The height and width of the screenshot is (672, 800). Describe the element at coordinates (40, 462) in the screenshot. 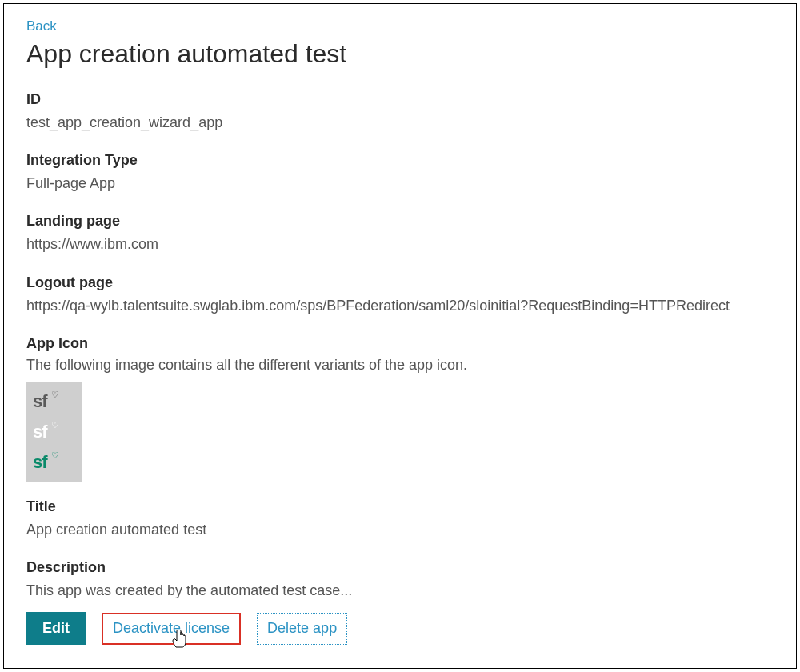

I see `app-icon-variant-teal: sf♡` at that location.